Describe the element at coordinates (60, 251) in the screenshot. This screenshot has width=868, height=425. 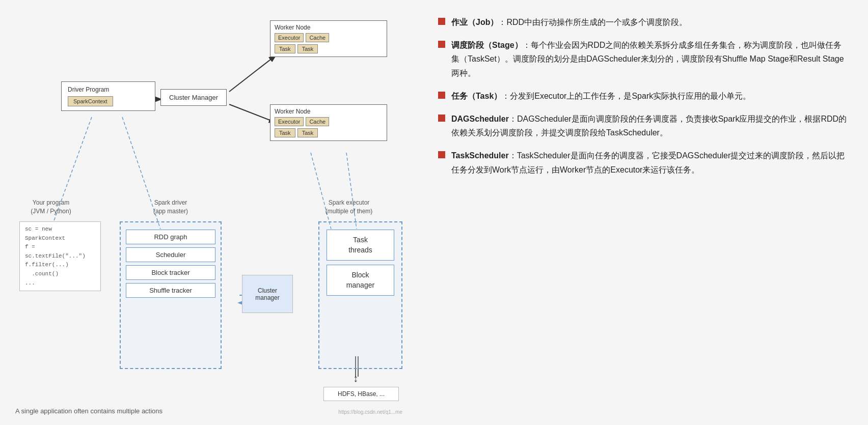
I see `code-line-2: f = sc.textFile("...")` at that location.